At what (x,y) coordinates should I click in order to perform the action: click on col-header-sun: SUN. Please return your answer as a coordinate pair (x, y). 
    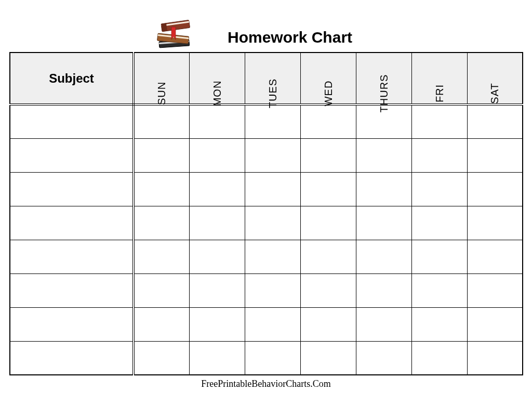
    Looking at the image, I should click on (161, 79).